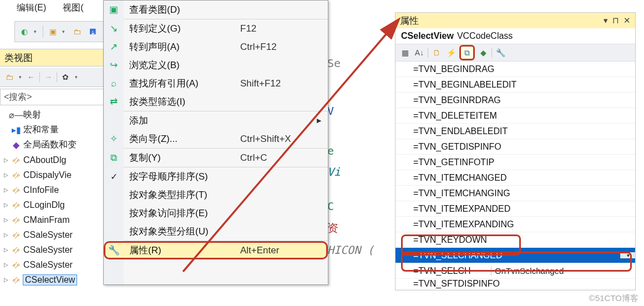 This screenshot has height=306, width=644. Describe the element at coordinates (52, 190) in the screenshot. I see `tree-item: ▷🝰CInfoFile` at that location.